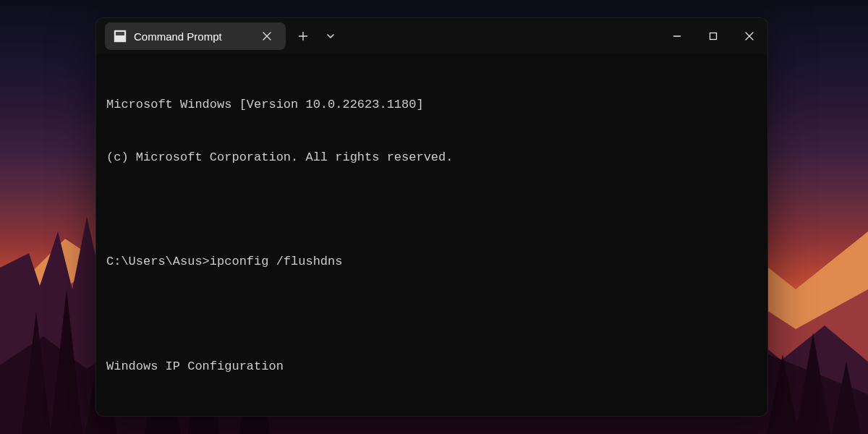 The width and height of the screenshot is (868, 434). What do you see at coordinates (331, 36) in the screenshot?
I see `chevron-down-icon` at bounding box center [331, 36].